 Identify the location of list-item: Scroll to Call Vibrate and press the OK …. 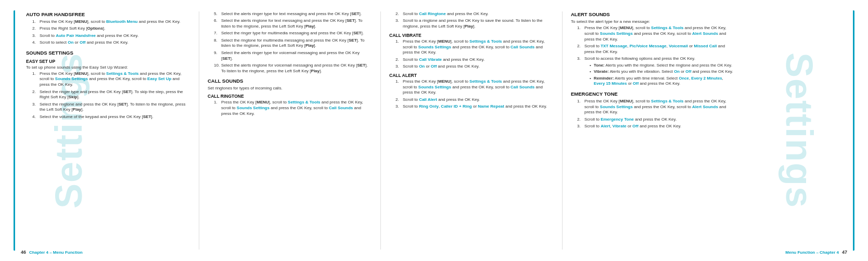
(475, 60).